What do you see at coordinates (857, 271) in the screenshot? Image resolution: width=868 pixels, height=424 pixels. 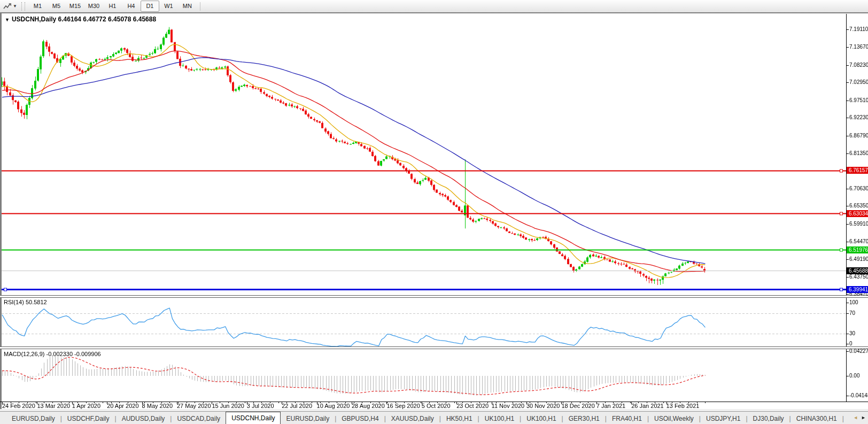 I see `current-price-badge: 6.45688` at bounding box center [857, 271].